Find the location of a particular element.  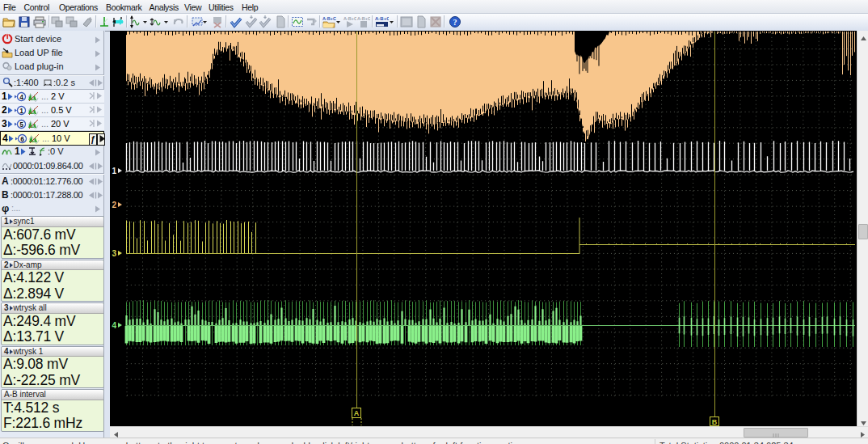

svg-text: A is located at coordinates (357, 413).